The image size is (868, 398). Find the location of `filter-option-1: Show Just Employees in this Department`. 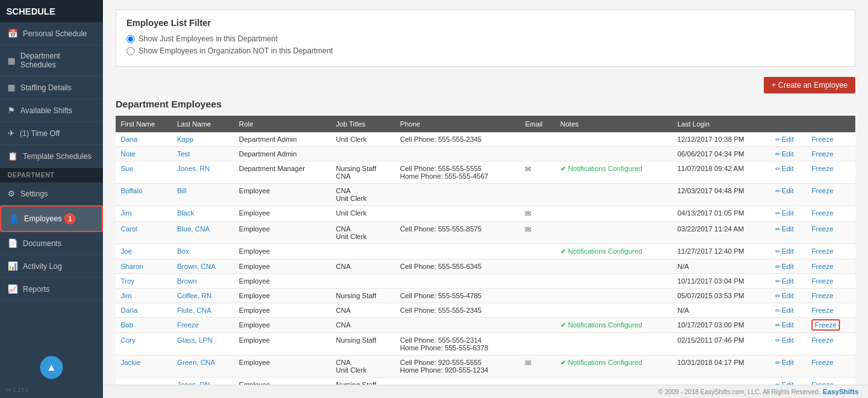

filter-option-1: Show Just Employees in this Department is located at coordinates (485, 39).